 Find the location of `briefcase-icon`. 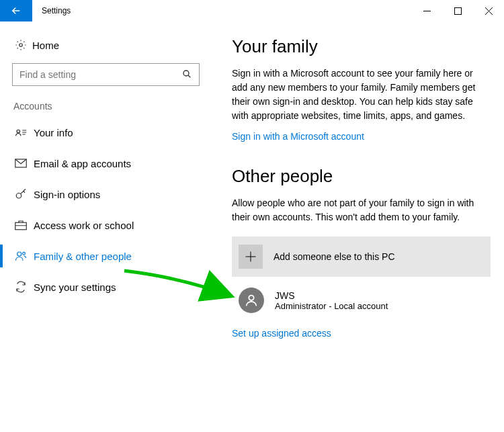

briefcase-icon is located at coordinates (24, 225).